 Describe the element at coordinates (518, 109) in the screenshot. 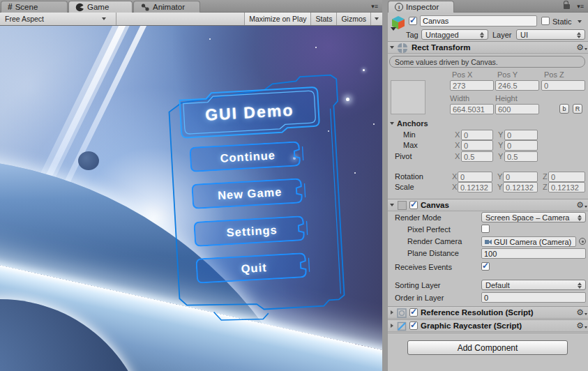

I see `height-field: 600` at that location.